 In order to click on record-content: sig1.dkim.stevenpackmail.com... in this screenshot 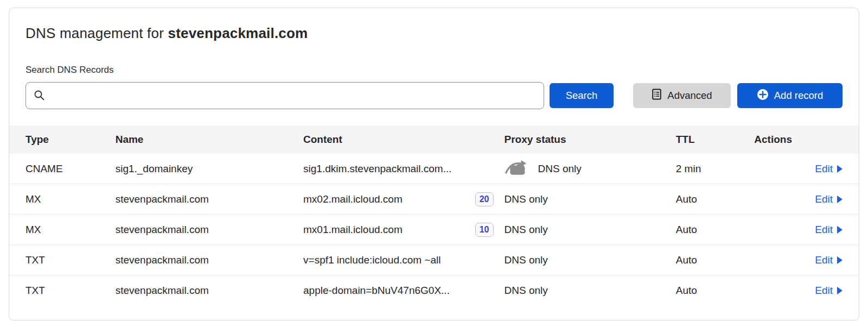, I will do `click(404, 169)`.